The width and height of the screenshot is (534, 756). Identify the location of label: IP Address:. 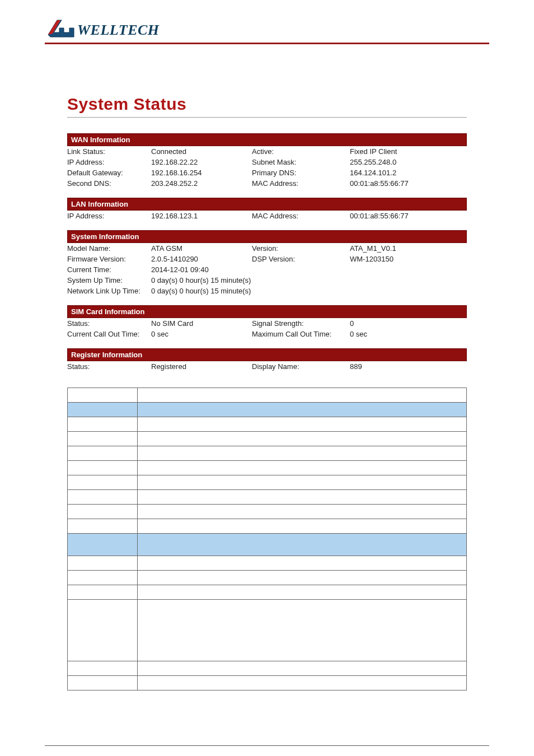
(109, 216).